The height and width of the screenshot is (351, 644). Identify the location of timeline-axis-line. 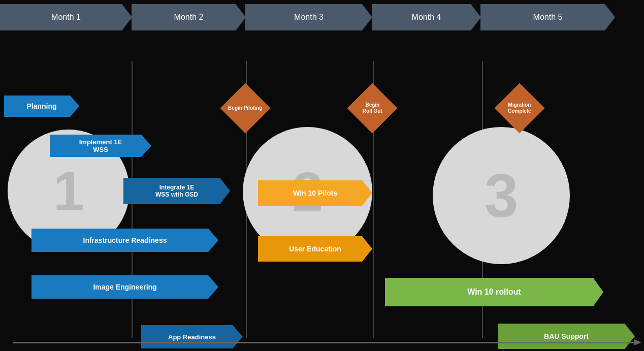
(325, 342).